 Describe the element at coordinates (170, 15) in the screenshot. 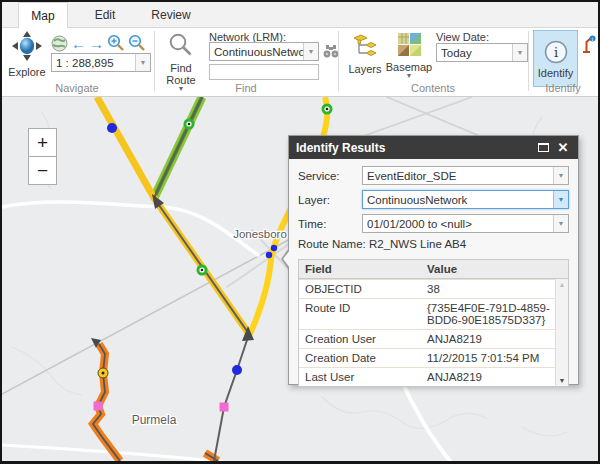

I see `tab-review-label: Review` at that location.